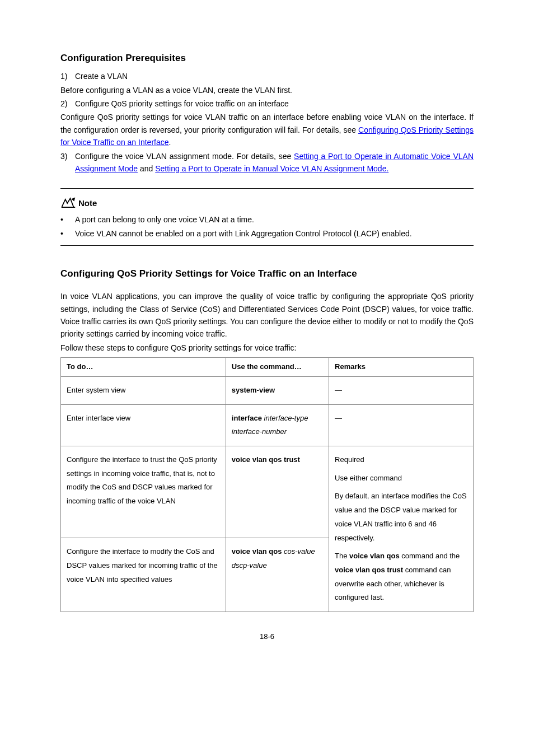 Image resolution: width=534 pixels, height=756 pixels. What do you see at coordinates (267, 220) in the screenshot?
I see `bullet-1: • A port can belong to only one voice VL…` at bounding box center [267, 220].